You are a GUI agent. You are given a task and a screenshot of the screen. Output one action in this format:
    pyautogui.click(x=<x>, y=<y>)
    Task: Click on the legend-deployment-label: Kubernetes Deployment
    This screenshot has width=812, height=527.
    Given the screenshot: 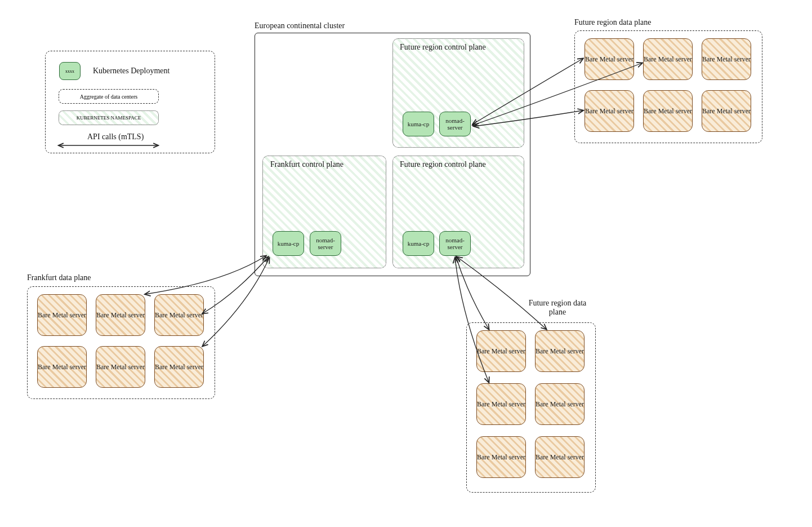 What is the action you would take?
    pyautogui.click(x=131, y=71)
    